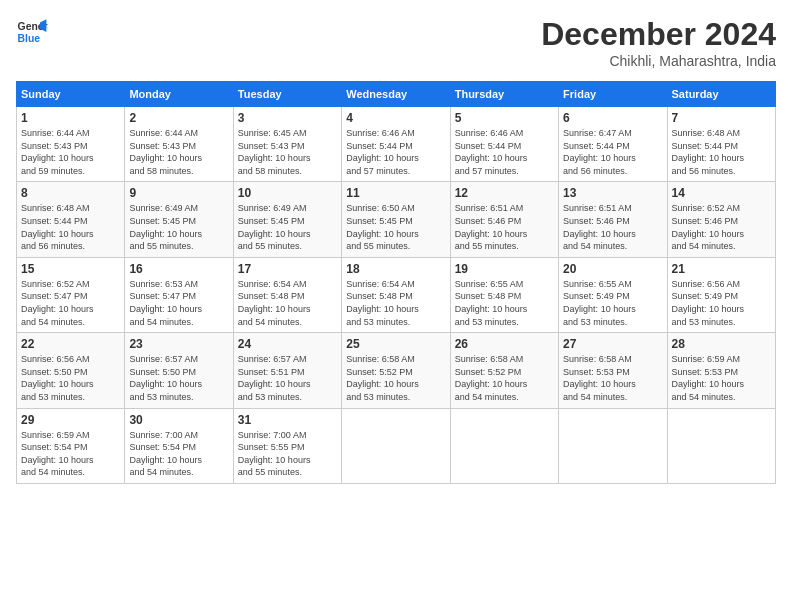 The width and height of the screenshot is (792, 612). What do you see at coordinates (32, 32) in the screenshot?
I see `logo-icon: General Blue` at bounding box center [32, 32].